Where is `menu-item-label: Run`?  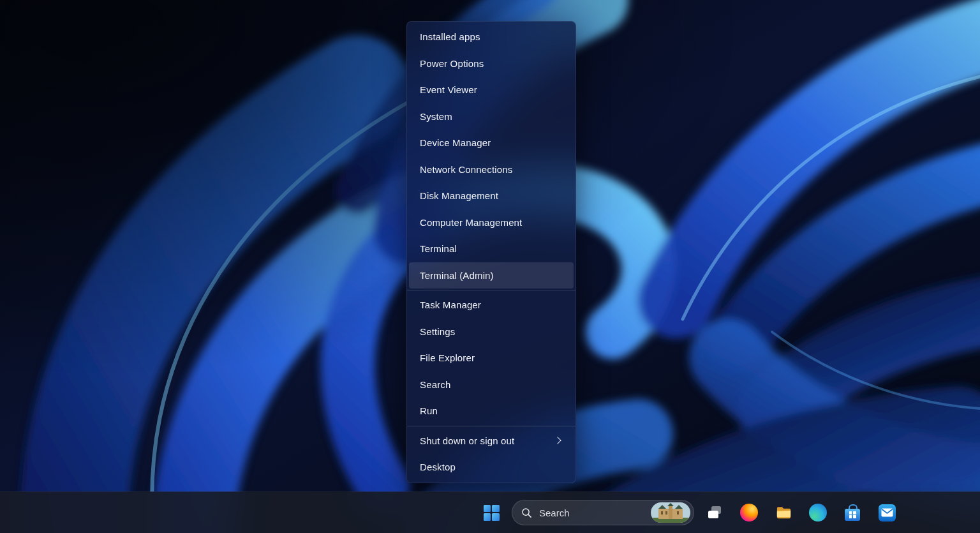 menu-item-label: Run is located at coordinates (429, 411).